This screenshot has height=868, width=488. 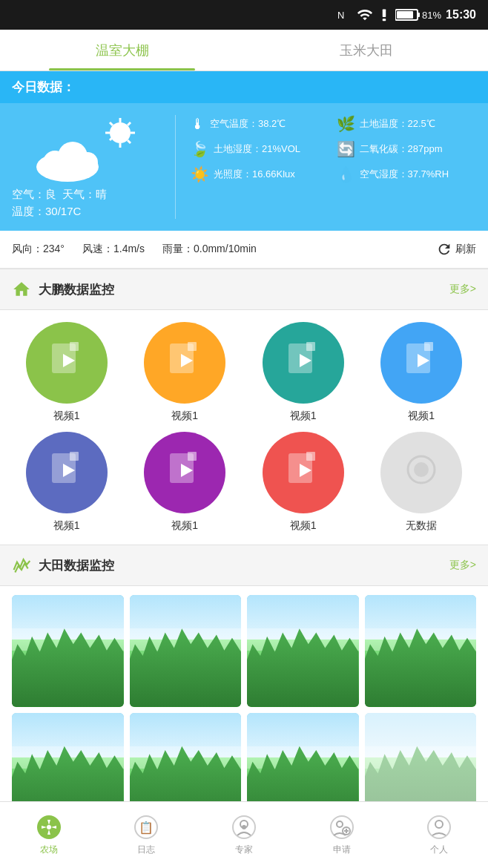 I want to click on no-data-icon, so click(x=421, y=473).